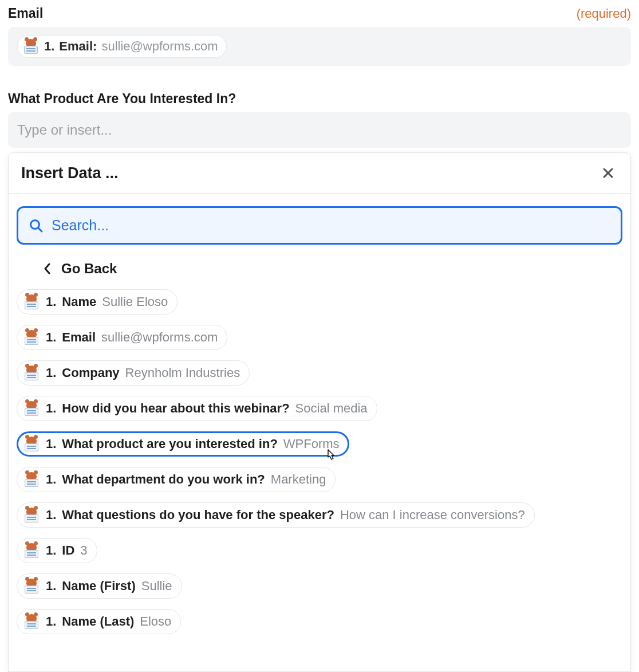  Describe the element at coordinates (608, 173) in the screenshot. I see `close-button` at that location.